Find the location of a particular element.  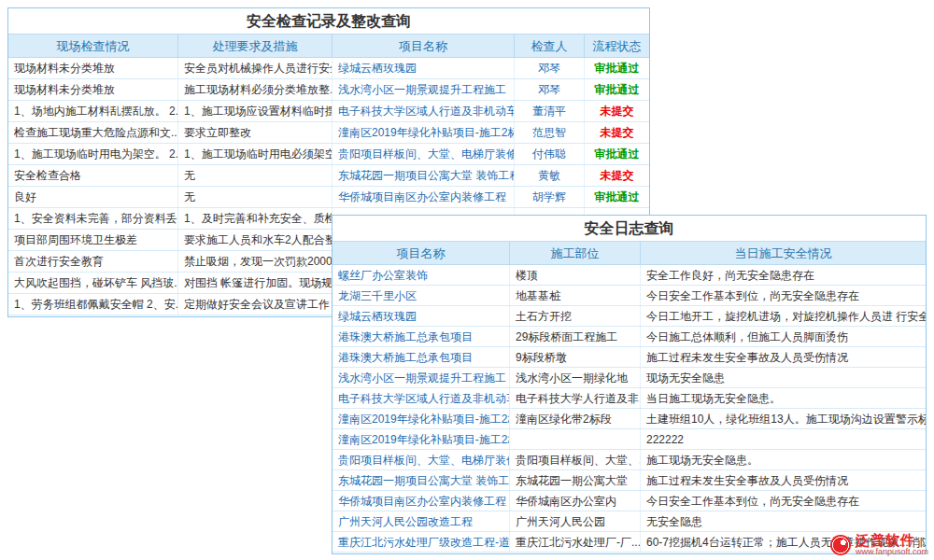

log-note-cell: 当日施工现场无安全隐患。 is located at coordinates (783, 398).